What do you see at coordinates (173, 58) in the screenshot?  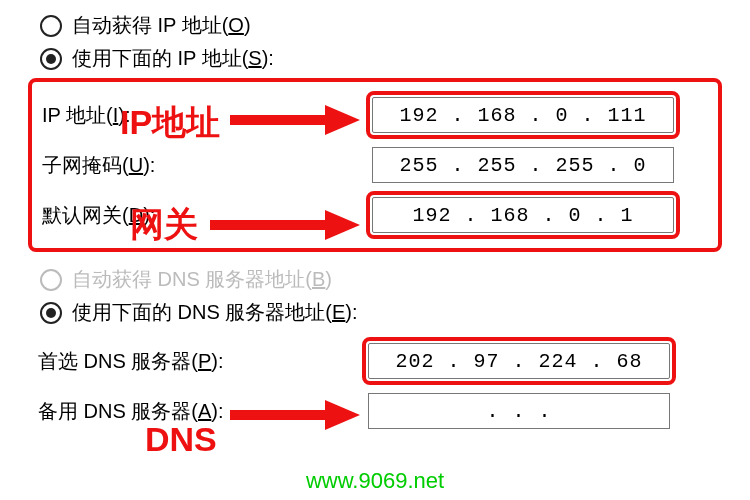 I see `radio-manual-ip-label: 使用下面的 IP 地址(S):` at bounding box center [173, 58].